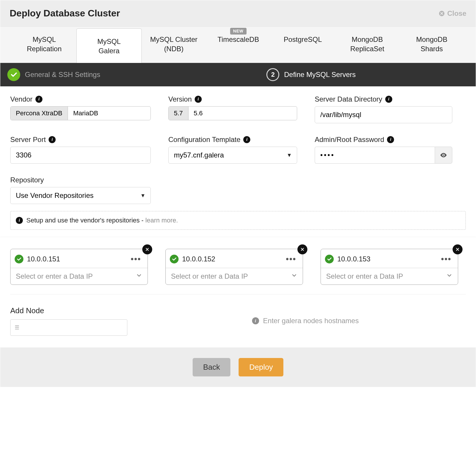  Describe the element at coordinates (39, 113) in the screenshot. I see `vendor-option-percona-xtradb: Percona XtraDB` at that location.